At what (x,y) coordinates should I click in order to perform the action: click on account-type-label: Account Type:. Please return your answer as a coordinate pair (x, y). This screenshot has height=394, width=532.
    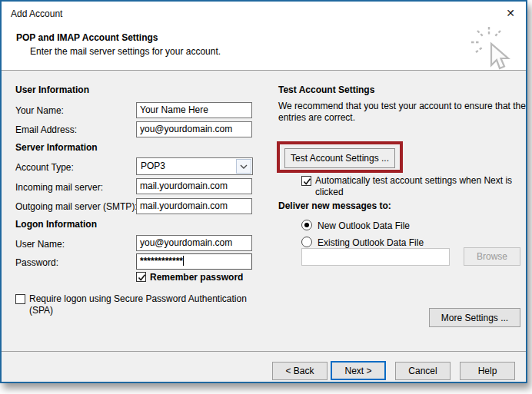
    Looking at the image, I should click on (45, 167).